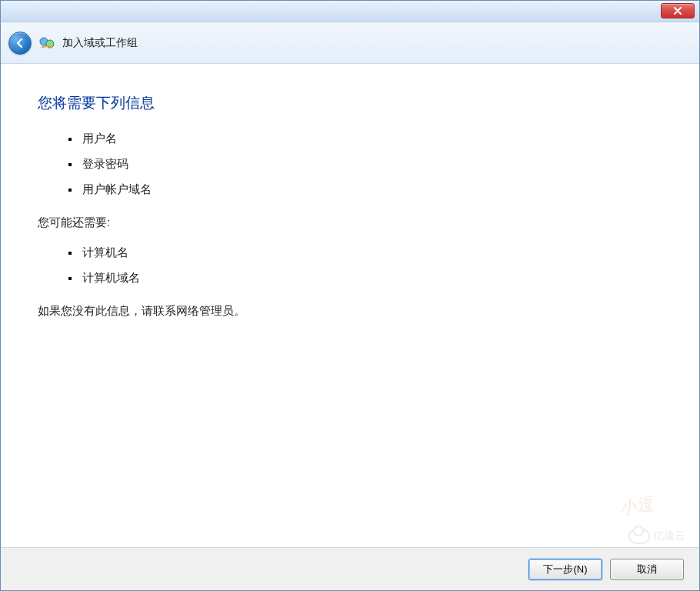 The width and height of the screenshot is (700, 591). Describe the element at coordinates (647, 569) in the screenshot. I see `cancel-button: 取消` at that location.